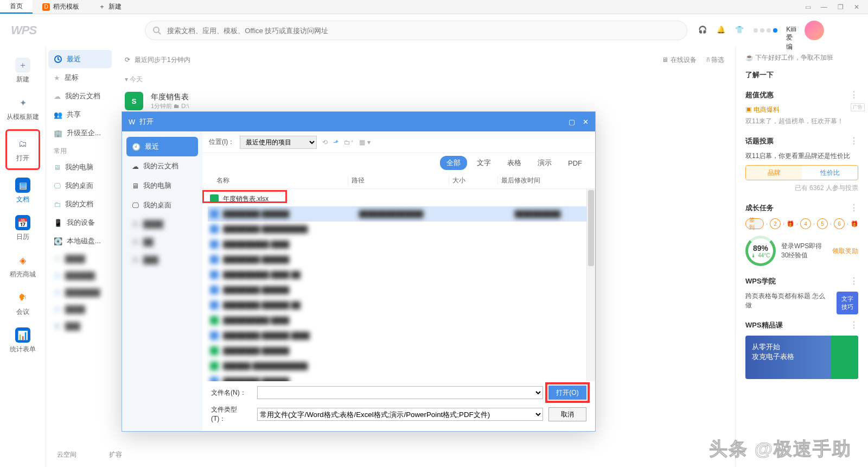 The image size is (868, 467). I want to click on vote-opt-value: 性价比, so click(830, 173).